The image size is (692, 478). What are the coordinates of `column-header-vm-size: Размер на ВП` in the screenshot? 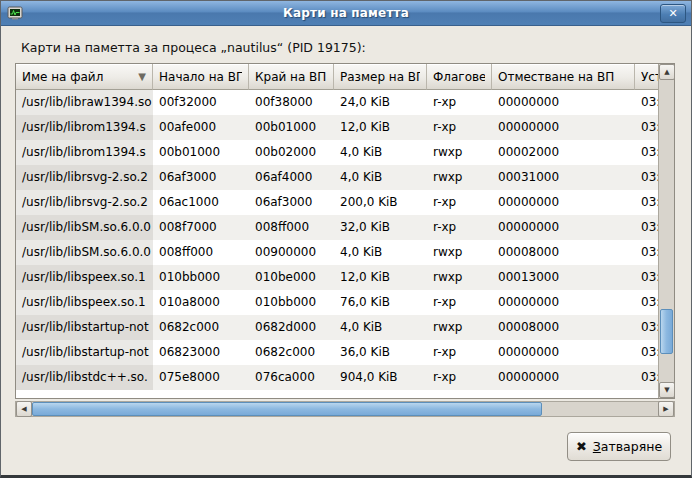 It's located at (380, 77).